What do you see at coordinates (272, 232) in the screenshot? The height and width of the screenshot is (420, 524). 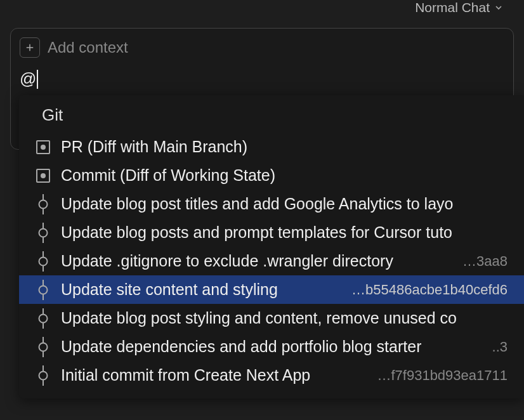 I see `dropdown-item: Update blog posts and prompt templates f…` at bounding box center [272, 232].